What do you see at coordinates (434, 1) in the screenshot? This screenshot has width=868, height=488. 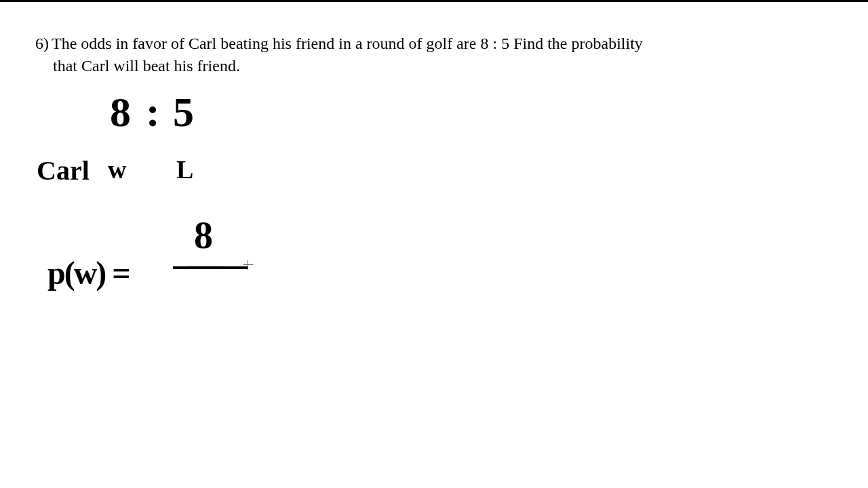 I see `border-top` at bounding box center [434, 1].